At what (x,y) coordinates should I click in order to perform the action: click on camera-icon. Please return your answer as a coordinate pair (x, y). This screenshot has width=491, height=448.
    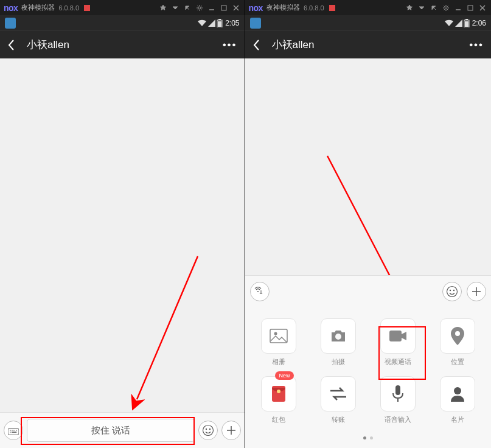
    Looking at the image, I should click on (338, 336).